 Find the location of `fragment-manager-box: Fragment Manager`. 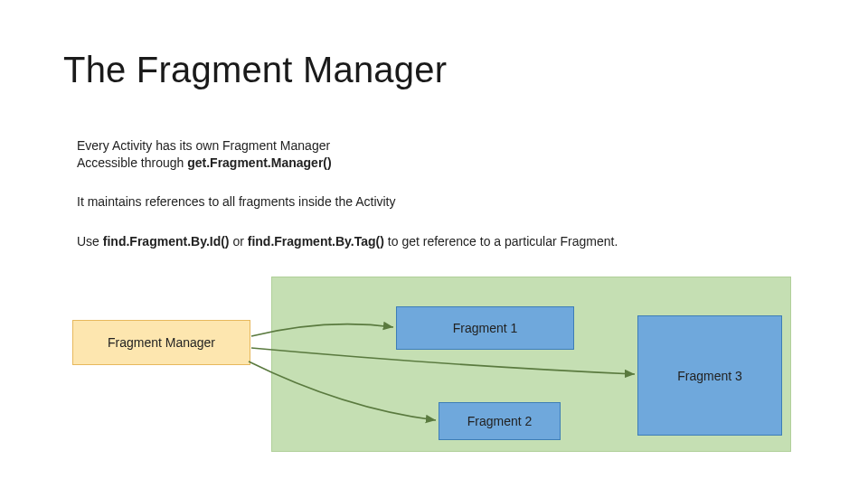

fragment-manager-box: Fragment Manager is located at coordinates (161, 343).